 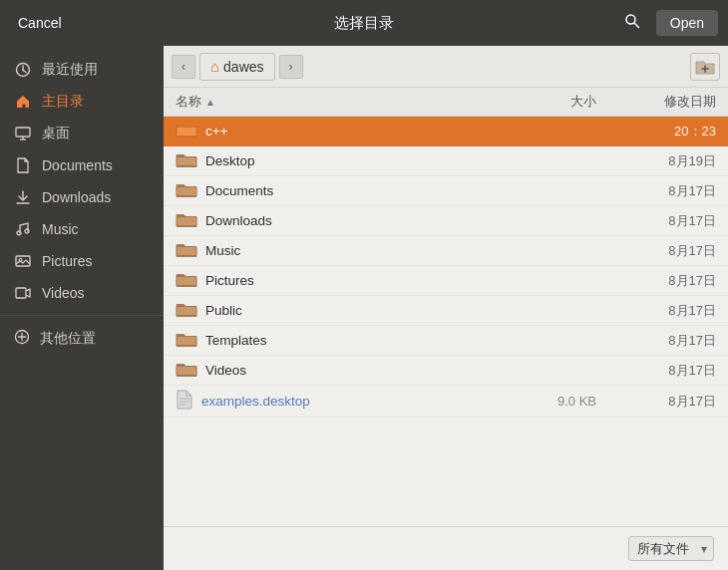 I want to click on sidebar-item-documents-label: Documents, so click(x=78, y=165).